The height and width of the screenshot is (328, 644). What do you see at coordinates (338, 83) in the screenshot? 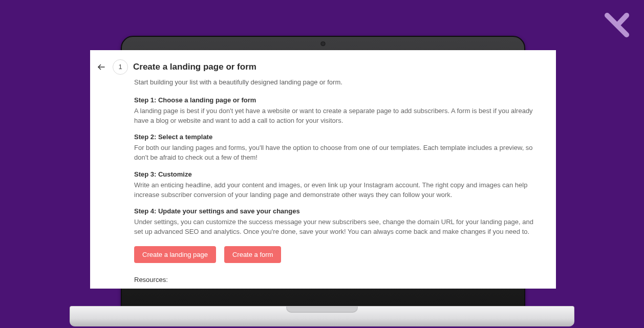
I see `page-subtitle: Start building your list with a beautifu…` at bounding box center [338, 83].